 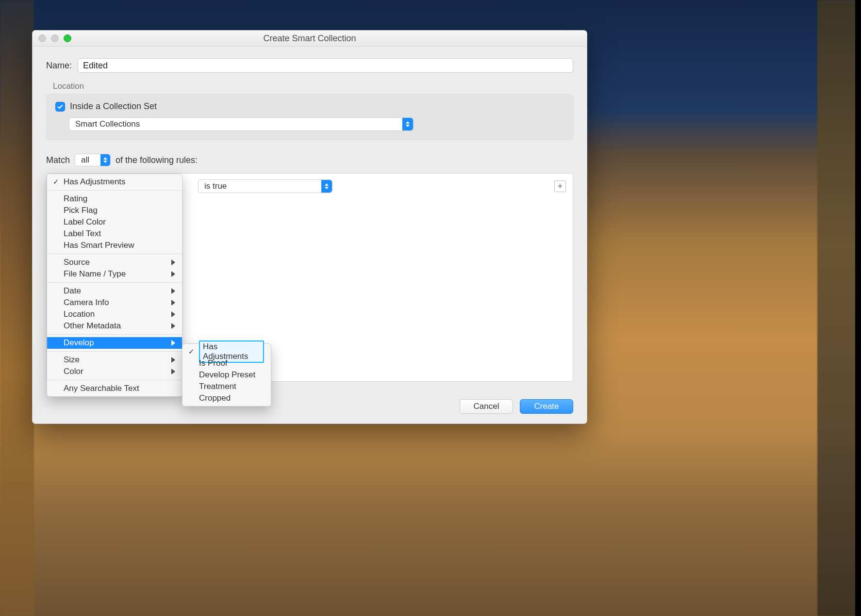 What do you see at coordinates (115, 222) in the screenshot?
I see `menu-item-label-color: Label Color` at bounding box center [115, 222].